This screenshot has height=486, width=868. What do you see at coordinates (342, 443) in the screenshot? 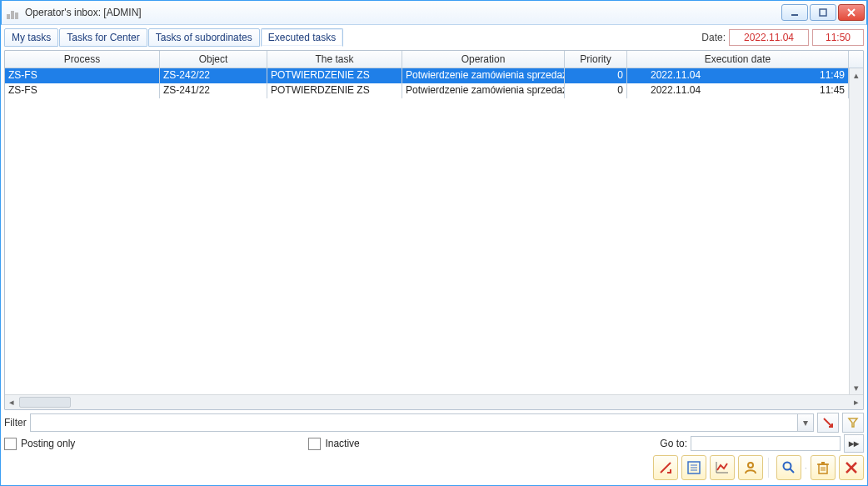
I see `inactive-label: Inactive` at bounding box center [342, 443].